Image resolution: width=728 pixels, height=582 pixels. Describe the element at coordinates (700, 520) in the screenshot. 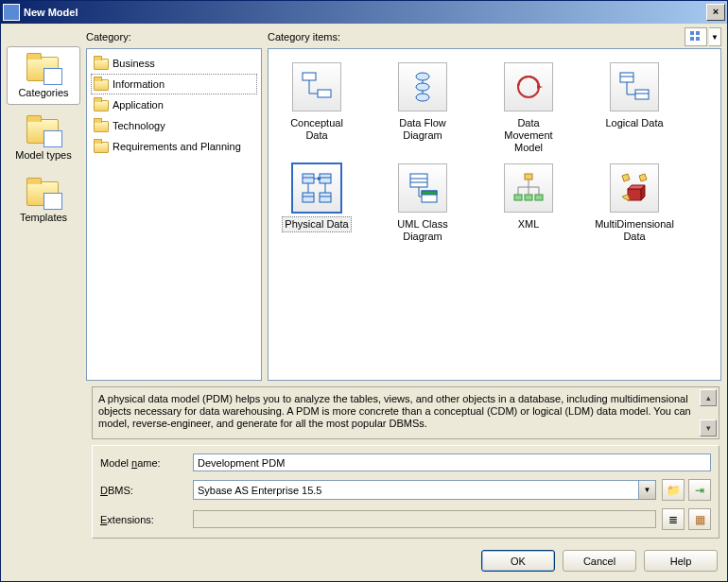

I see `package-icon: ▦` at that location.